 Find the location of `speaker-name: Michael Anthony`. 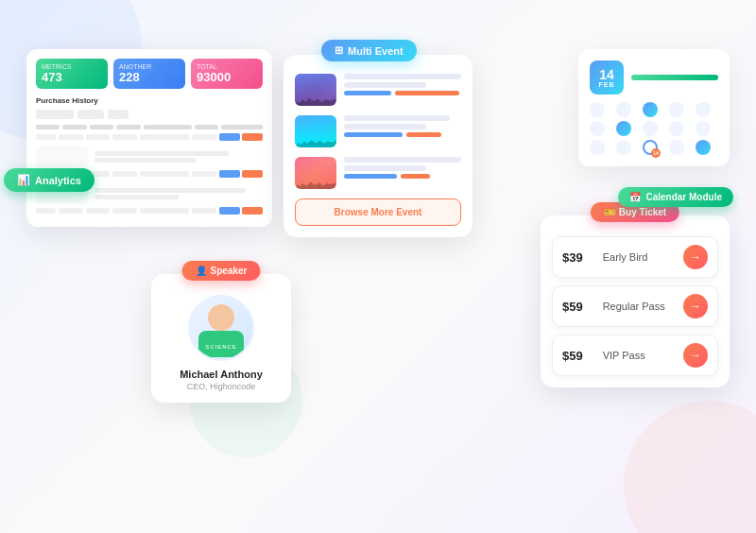

speaker-name: Michael Anthony is located at coordinates (221, 374).